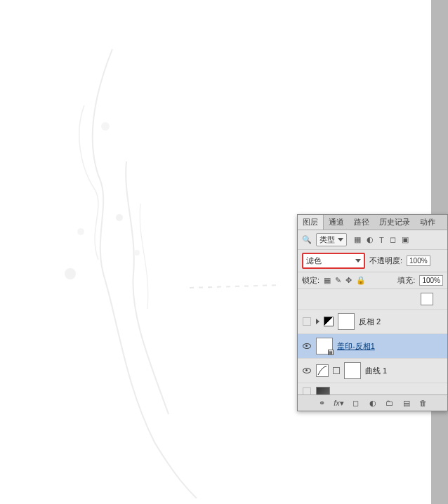 This screenshot has height=504, width=448. Describe the element at coordinates (372, 313) in the screenshot. I see `layers-panel: 图层 通道 路径 历史记录 动作 🔍 类型 ▦ ◐ T ◻ ▣ 滤色 不透明度:…` at that location.